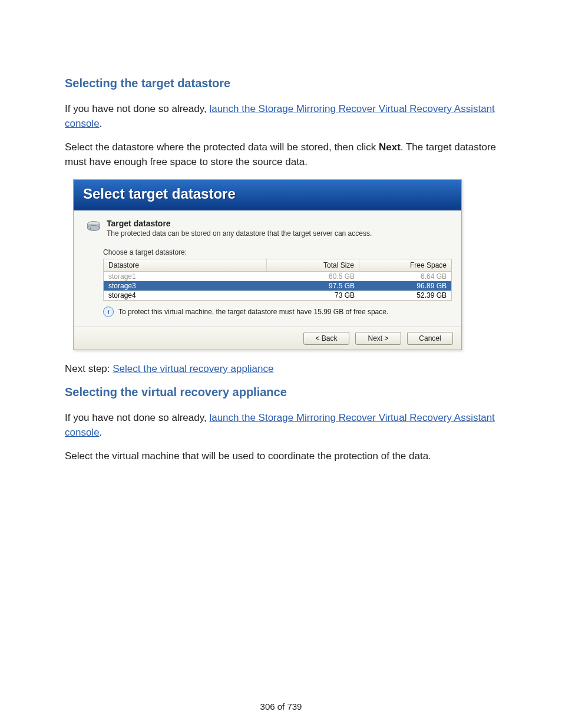 The image size is (562, 728). Describe the element at coordinates (281, 393) in the screenshot. I see `section-title-vra: Selecting the virtual recovery appliance` at that location.